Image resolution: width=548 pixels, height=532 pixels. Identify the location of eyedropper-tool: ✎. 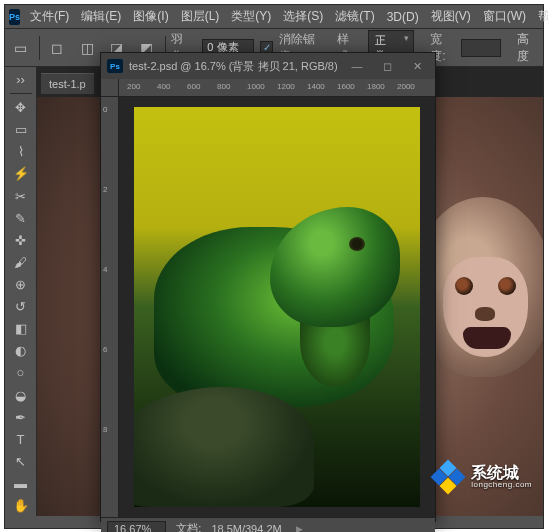
(21, 218).